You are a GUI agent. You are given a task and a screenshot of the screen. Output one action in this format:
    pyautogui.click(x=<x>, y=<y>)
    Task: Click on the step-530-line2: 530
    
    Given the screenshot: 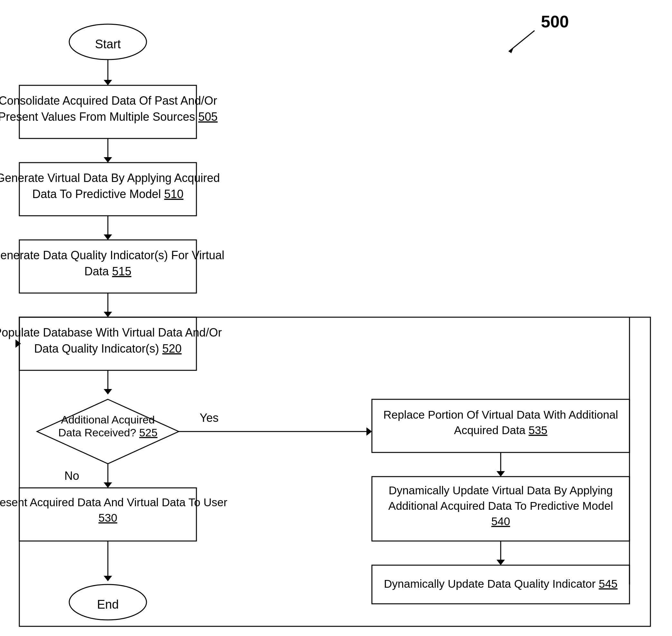 What is the action you would take?
    pyautogui.click(x=108, y=517)
    